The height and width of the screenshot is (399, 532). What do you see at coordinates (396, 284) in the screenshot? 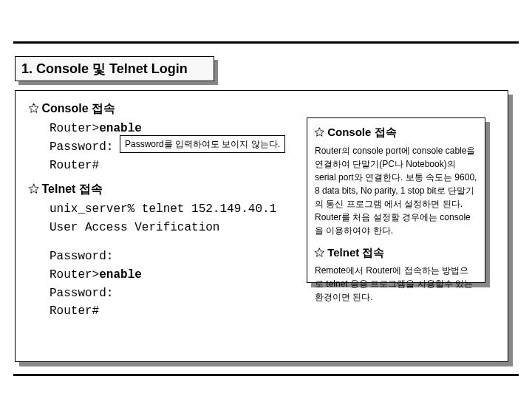
I see `side-para-telnet: Remote에서 Router에 접속하는 방법으로 telnet 응용 프로그…` at bounding box center [396, 284].